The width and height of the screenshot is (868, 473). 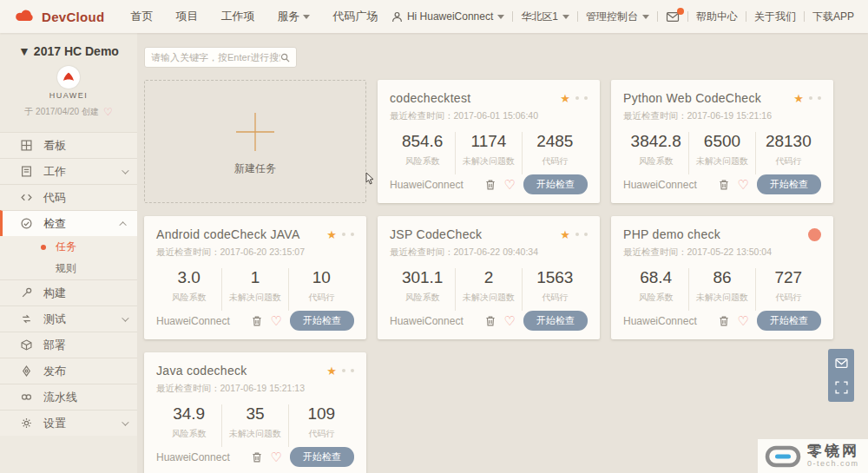 What do you see at coordinates (722, 253) in the screenshot?
I see `last-check-time: 最近检查时间：2017-05-22 13:50:04` at bounding box center [722, 253].